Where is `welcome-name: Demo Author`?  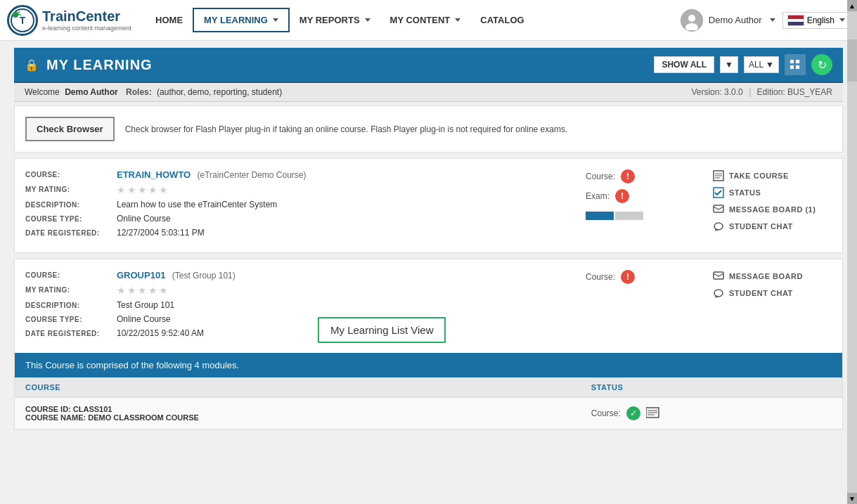 welcome-name: Demo Author is located at coordinates (91, 92).